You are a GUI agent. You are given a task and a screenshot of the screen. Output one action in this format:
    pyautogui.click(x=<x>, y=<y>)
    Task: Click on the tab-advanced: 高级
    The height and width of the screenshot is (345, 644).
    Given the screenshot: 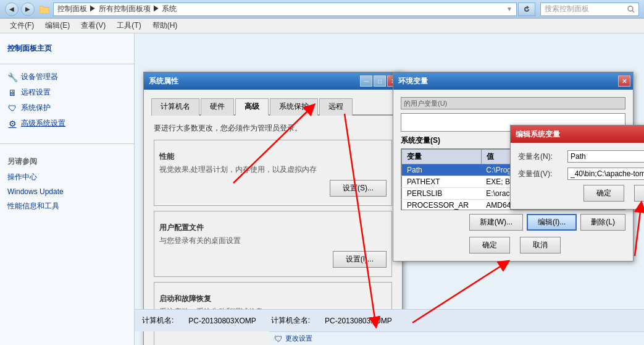 What is the action you would take?
    pyautogui.click(x=252, y=107)
    